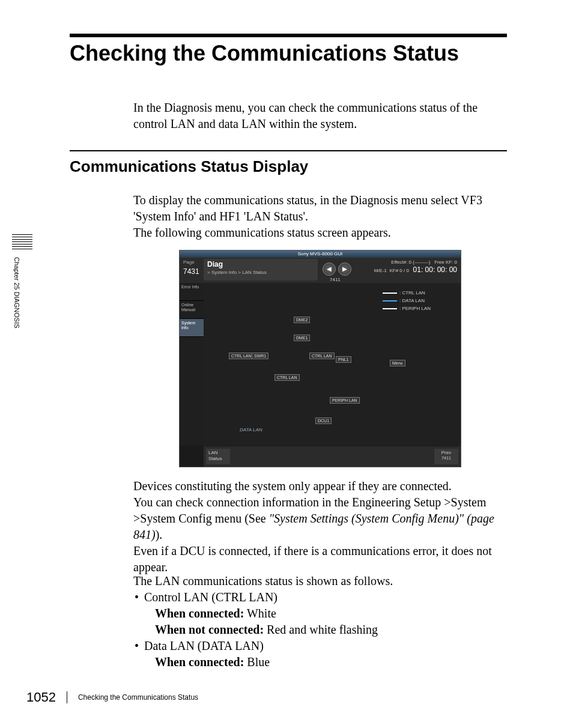 This screenshot has width=573, height=728. What do you see at coordinates (159, 535) in the screenshot?
I see `para2-c: ).` at bounding box center [159, 535].